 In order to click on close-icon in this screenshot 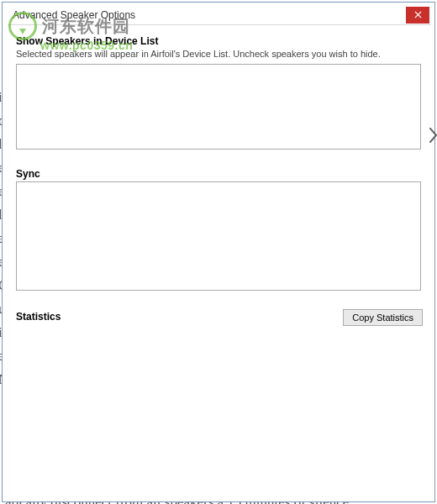, I will do `click(419, 15)`.